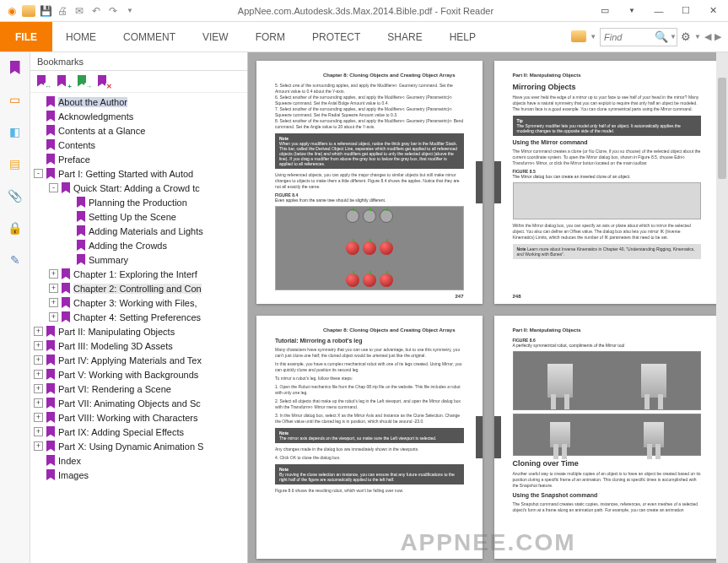 This screenshot has width=728, height=563. Describe the element at coordinates (718, 37) in the screenshot. I see `next-icon: ▶` at that location.